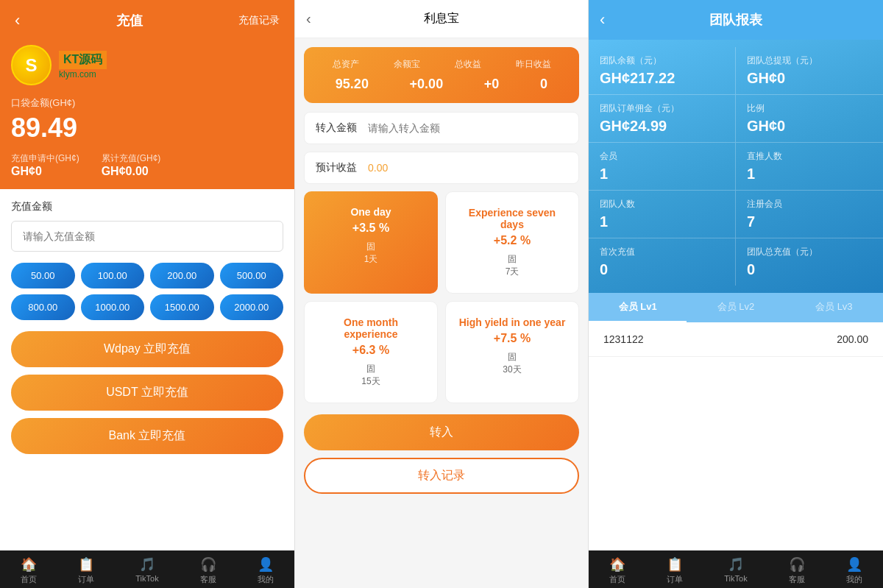 Image resolution: width=883 pixels, height=588 pixels. Describe the element at coordinates (252, 275) in the screenshot. I see `amount-btn-500: 500.00` at that location.